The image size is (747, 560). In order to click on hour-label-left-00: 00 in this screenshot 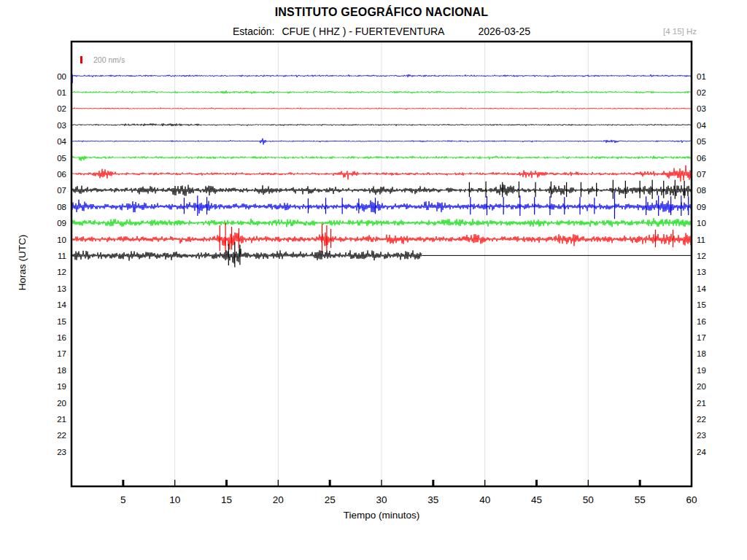, I will do `click(61, 77)`.